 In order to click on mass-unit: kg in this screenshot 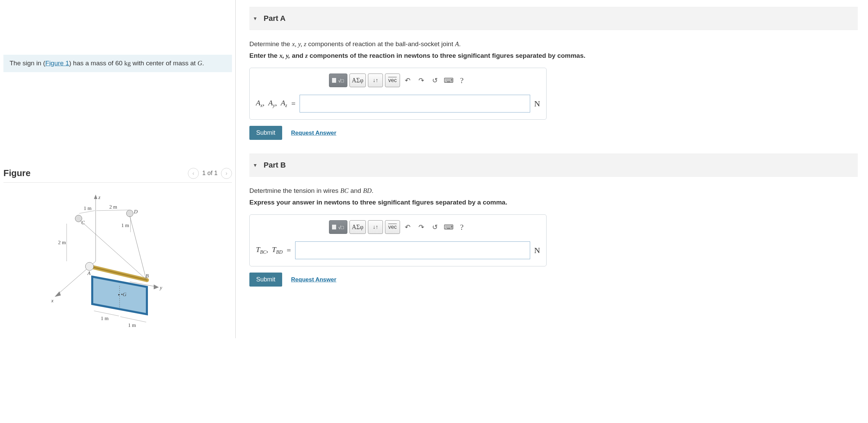, I will do `click(128, 63)`.